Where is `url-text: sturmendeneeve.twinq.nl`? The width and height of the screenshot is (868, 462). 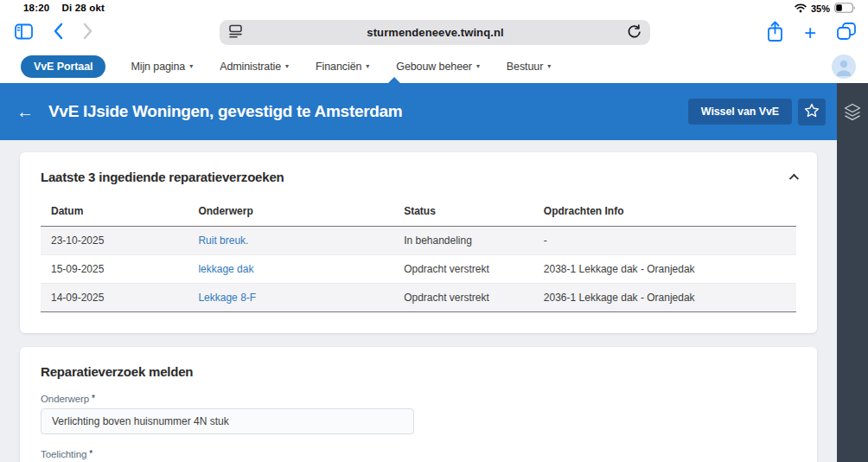
url-text: sturmendeneeve.twinq.nl is located at coordinates (436, 33).